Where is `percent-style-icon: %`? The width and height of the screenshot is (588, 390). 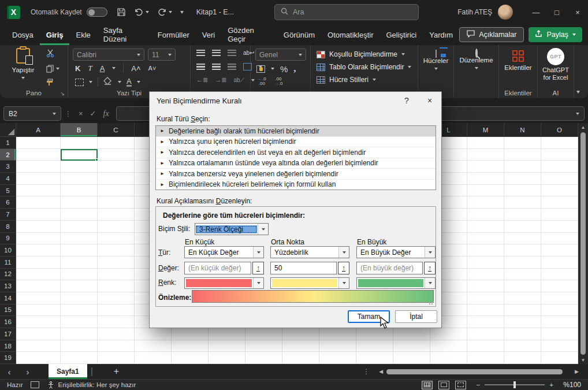 percent-style-icon: % is located at coordinates (284, 69).